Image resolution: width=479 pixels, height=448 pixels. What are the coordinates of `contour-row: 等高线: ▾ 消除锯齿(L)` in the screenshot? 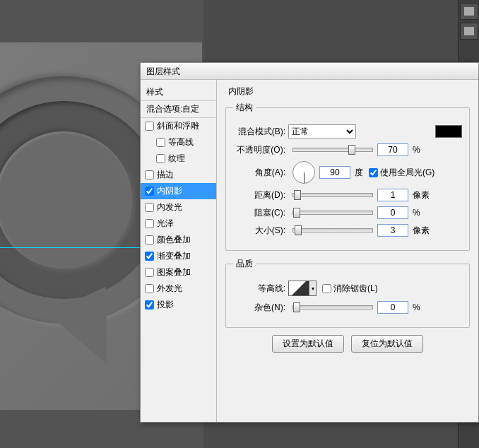 It's located at (348, 288).